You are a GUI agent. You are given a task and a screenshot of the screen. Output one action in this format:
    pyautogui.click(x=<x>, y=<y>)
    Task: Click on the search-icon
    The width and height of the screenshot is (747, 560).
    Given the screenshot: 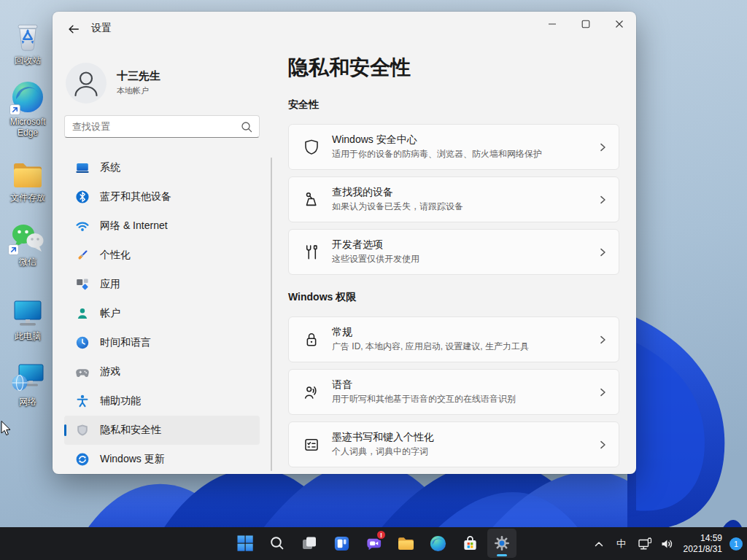 What is the action you would take?
    pyautogui.click(x=277, y=543)
    